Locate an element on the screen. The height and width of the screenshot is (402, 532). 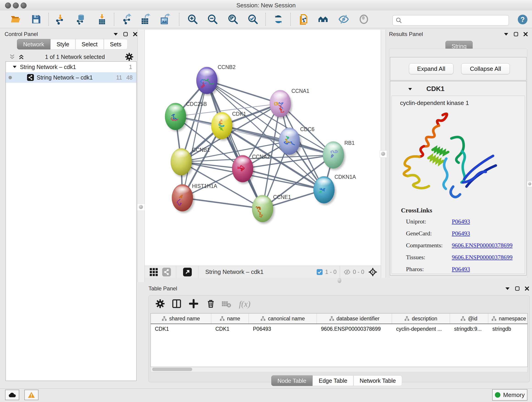
column-header-name: name is located at coordinates (230, 319).